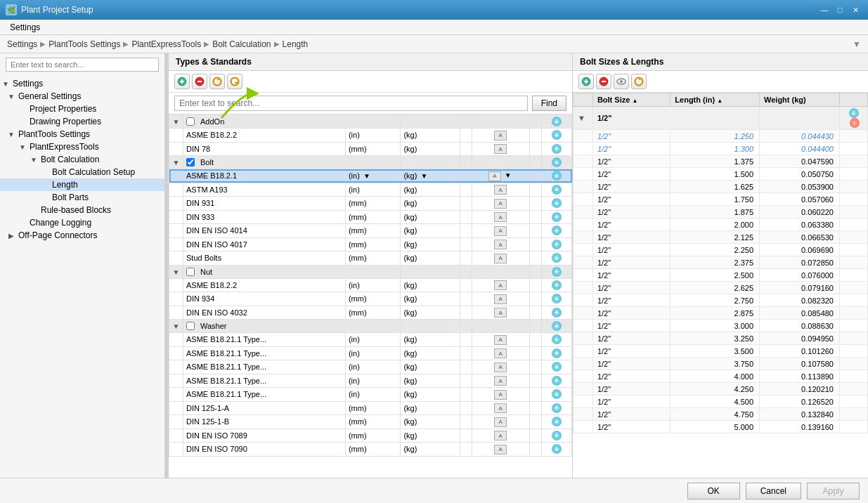  What do you see at coordinates (500, 259) in the screenshot?
I see `annotation-icon-1-6: A` at bounding box center [500, 259].